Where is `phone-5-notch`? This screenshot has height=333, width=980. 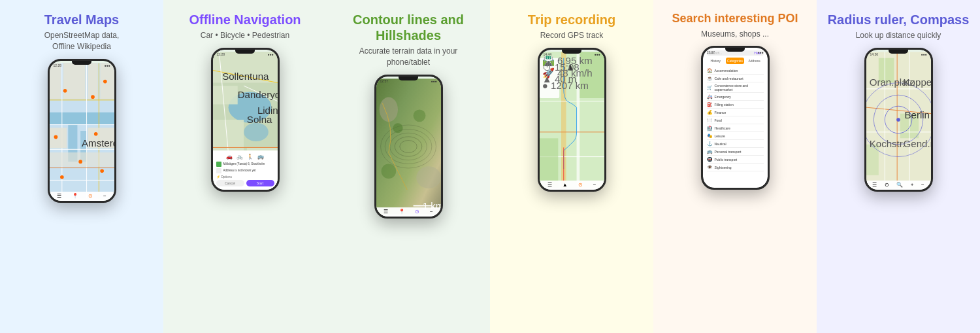
phone-5-notch is located at coordinates (735, 50).